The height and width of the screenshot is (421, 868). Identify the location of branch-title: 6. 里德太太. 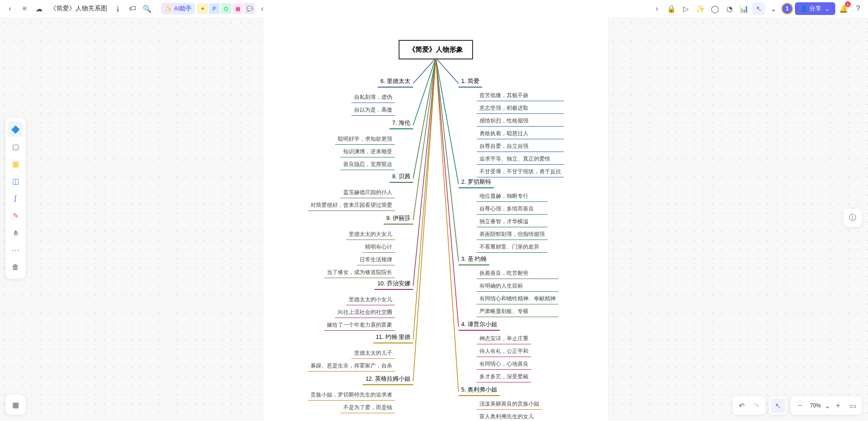
(395, 82).